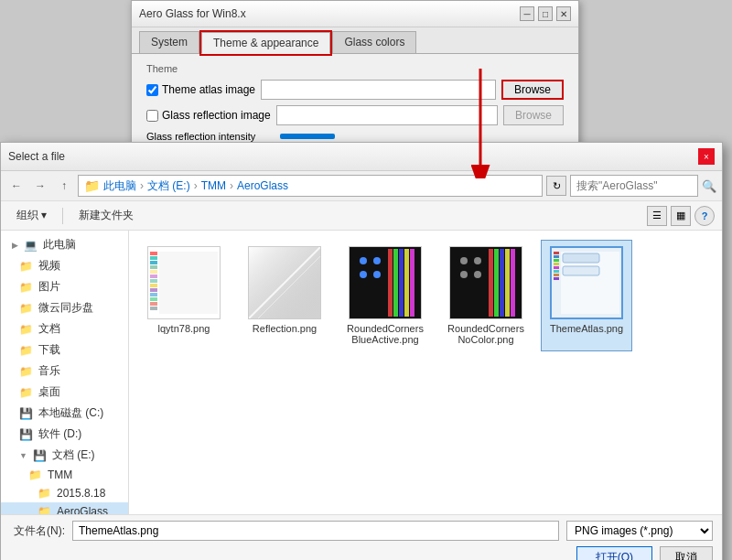 The height and width of the screenshot is (560, 732). I want to click on forward-button: →, so click(40, 186).